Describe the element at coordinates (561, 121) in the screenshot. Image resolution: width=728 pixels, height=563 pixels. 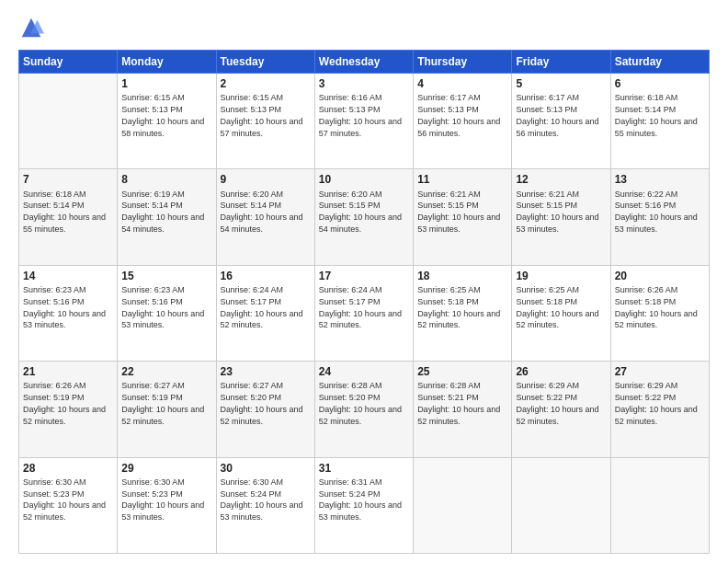
I see `calendar-cell: 5 Sunrise: 6:17 AMSunset: 5:13 PMDayligh…` at that location.